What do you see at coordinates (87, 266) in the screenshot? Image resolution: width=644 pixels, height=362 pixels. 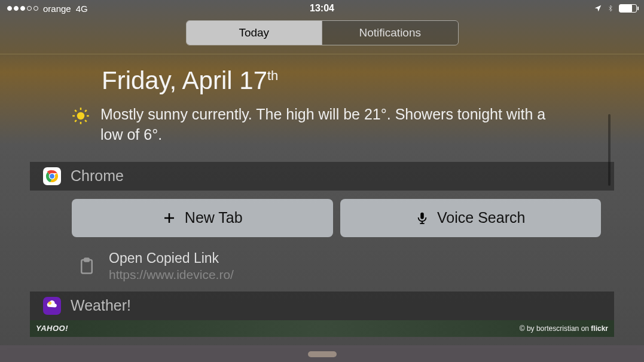 I see `clipboard-icon` at bounding box center [87, 266].